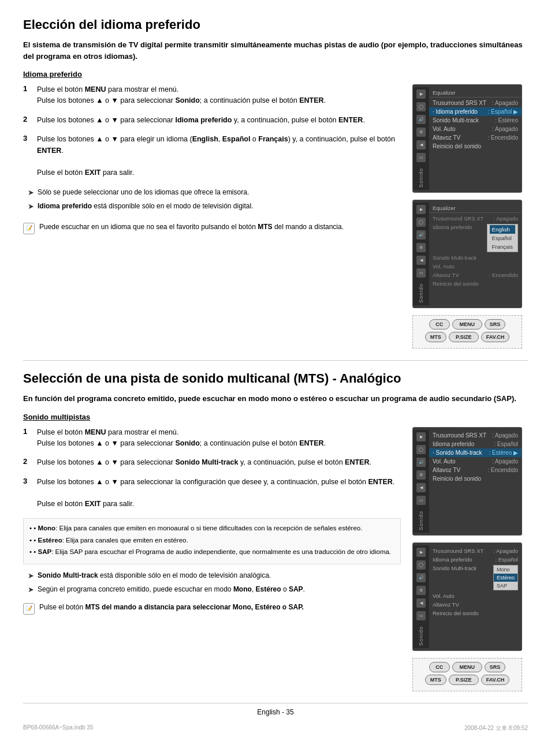 This screenshot has height=756, width=551. Describe the element at coordinates (475, 120) in the screenshot. I see `tv-menu-row: Sonido Multi-track: Estéreo` at that location.